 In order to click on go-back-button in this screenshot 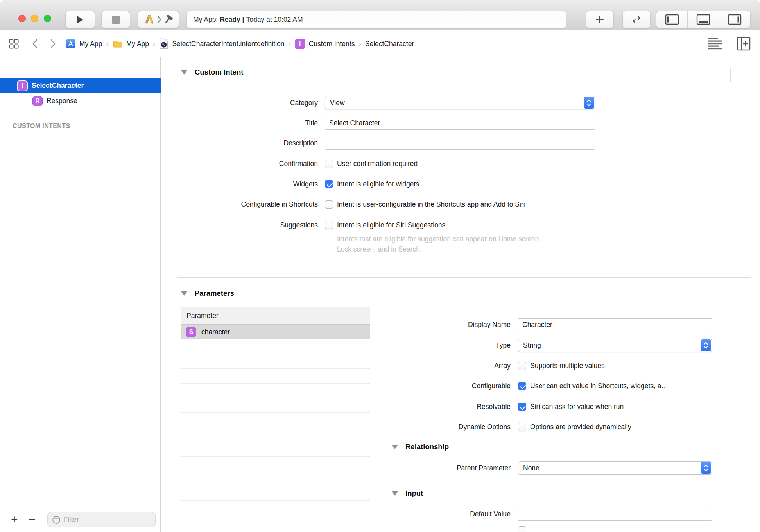, I will do `click(35, 44)`.